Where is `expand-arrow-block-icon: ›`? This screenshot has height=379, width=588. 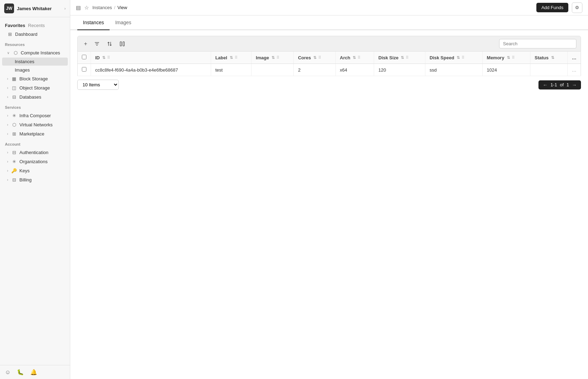 expand-arrow-block-icon: › is located at coordinates (8, 79).